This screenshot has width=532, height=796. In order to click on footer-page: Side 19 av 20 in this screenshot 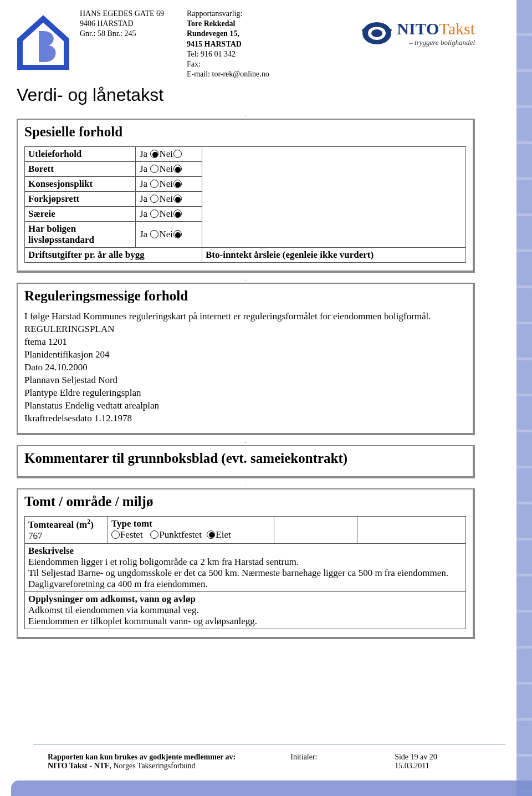, I will do `click(416, 757)`.